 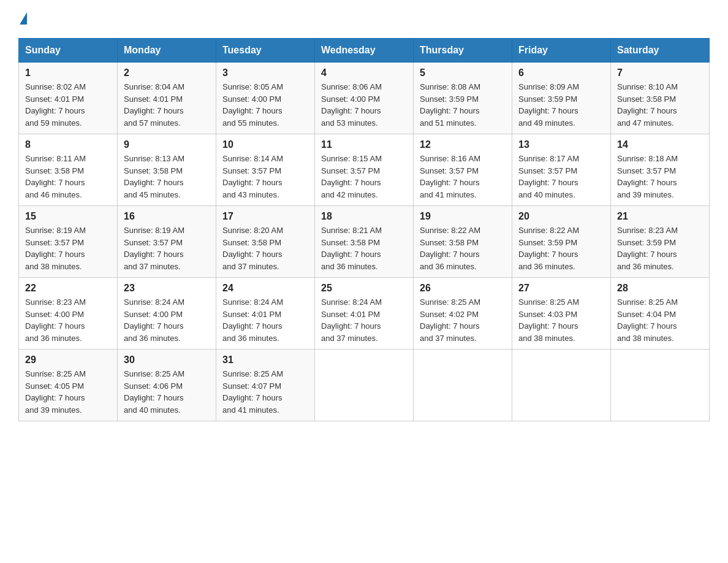 I want to click on day-info: Sunrise: 8:04 AM Sunset: 4:01 PM Dayligh…, so click(x=167, y=105).